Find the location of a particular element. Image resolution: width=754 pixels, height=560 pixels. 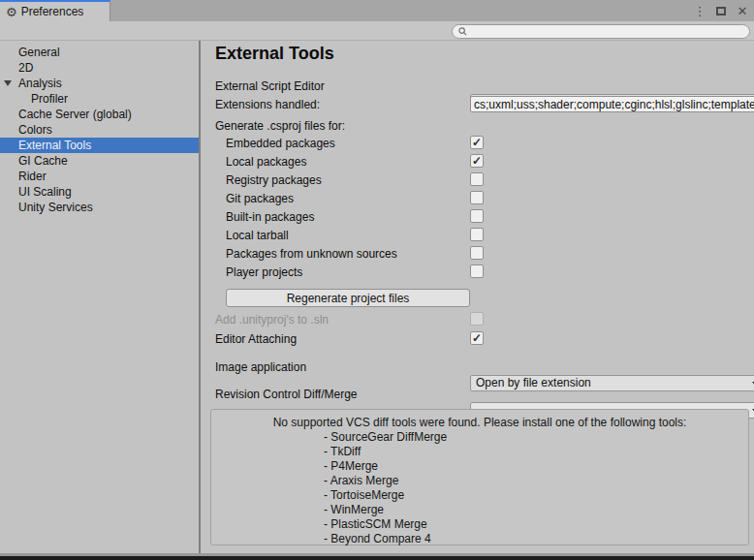

vcs-tool-item: - TkDiff is located at coordinates (536, 451).